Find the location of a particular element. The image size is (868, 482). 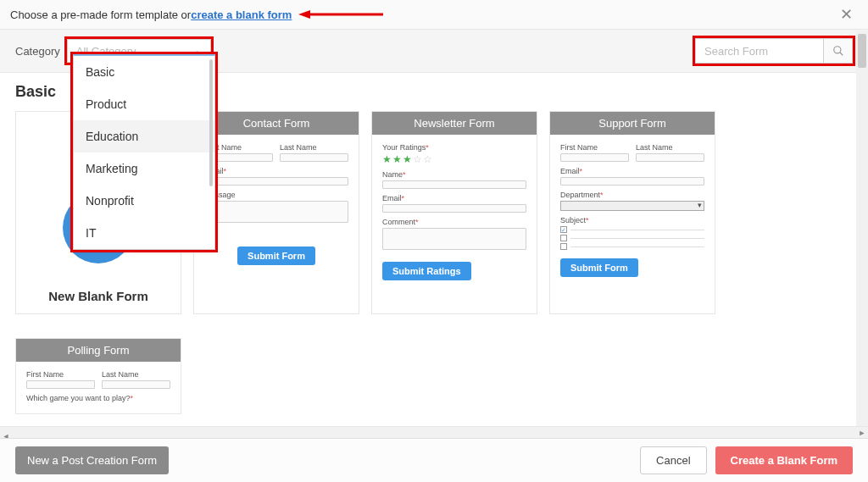

search-button is located at coordinates (837, 51).